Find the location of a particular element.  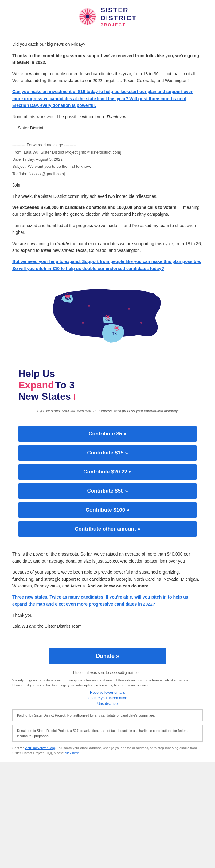

after-buttons-content: This is the power of the grassroots. So … is located at coordinates (108, 592).